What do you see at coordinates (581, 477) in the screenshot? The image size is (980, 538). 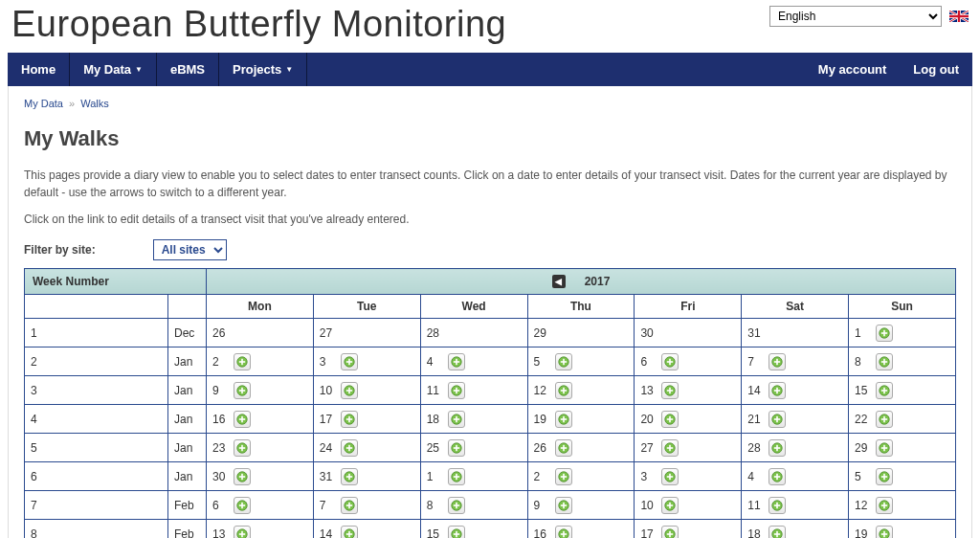 I see `day-cell: 2` at bounding box center [581, 477].